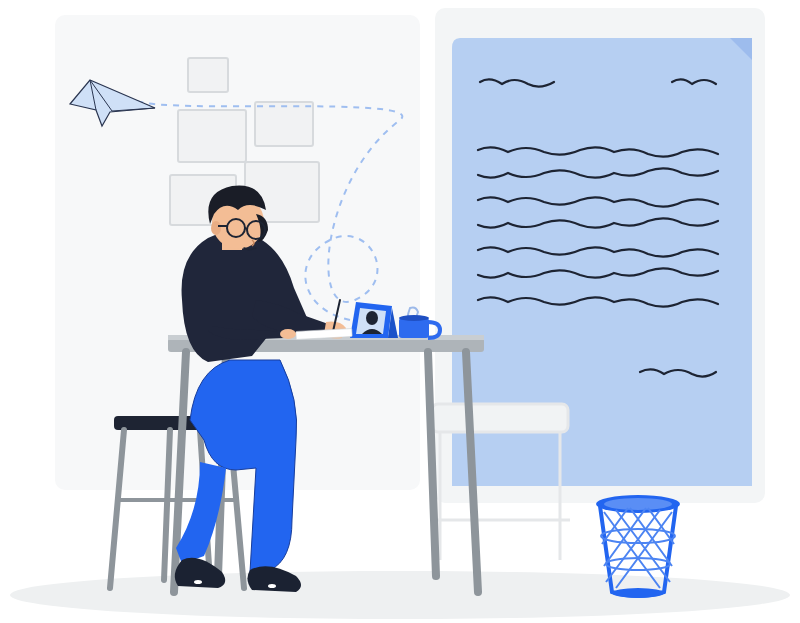 This screenshot has width=800, height=623. I want to click on shoe-right, so click(274, 579).